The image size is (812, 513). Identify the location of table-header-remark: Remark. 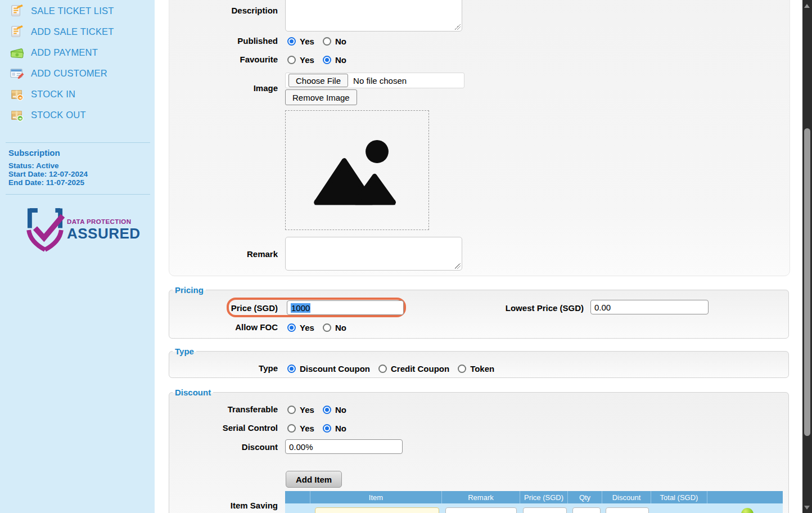
(481, 497).